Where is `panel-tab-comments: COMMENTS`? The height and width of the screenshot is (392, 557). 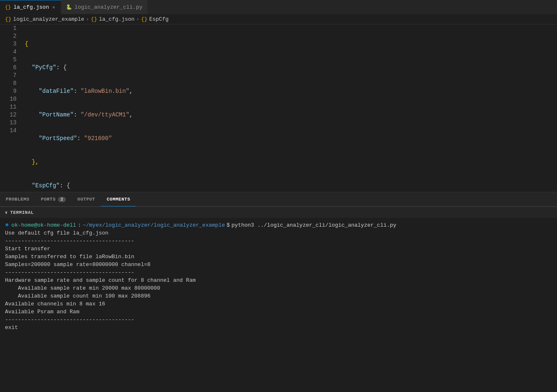
panel-tab-comments: COMMENTS is located at coordinates (119, 199).